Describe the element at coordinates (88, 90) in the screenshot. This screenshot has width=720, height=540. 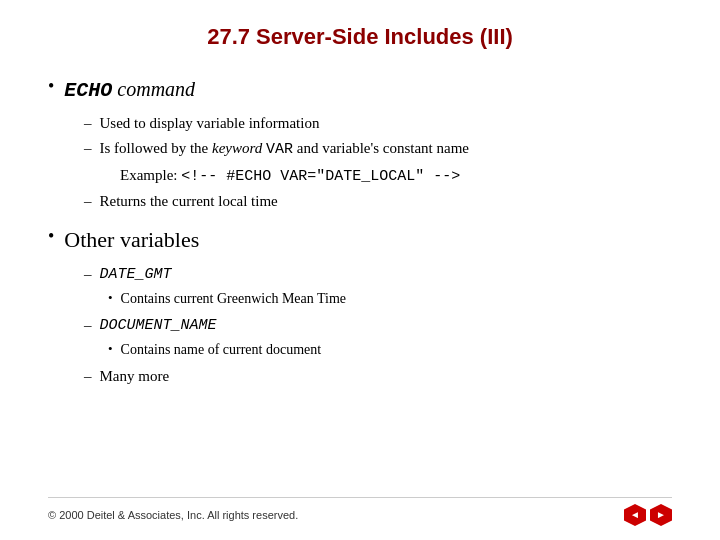
I see `echo-cmd-text: ECHO` at that location.